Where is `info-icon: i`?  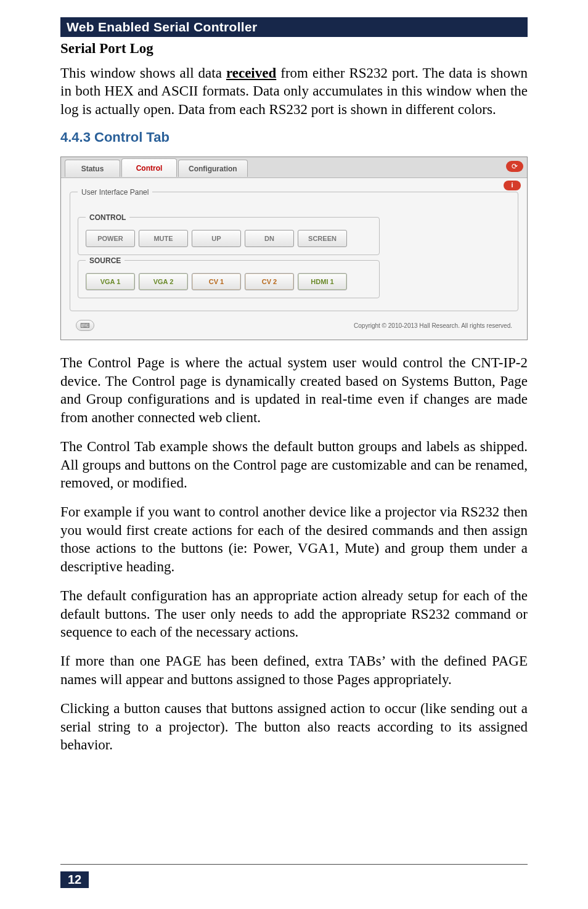 info-icon: i is located at coordinates (512, 185).